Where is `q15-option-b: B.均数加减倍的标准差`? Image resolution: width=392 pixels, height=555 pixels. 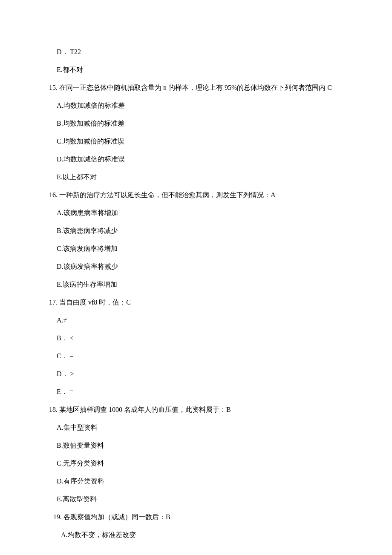
q15-option-b: B.均数加减倍的标准差 is located at coordinates (196, 124).